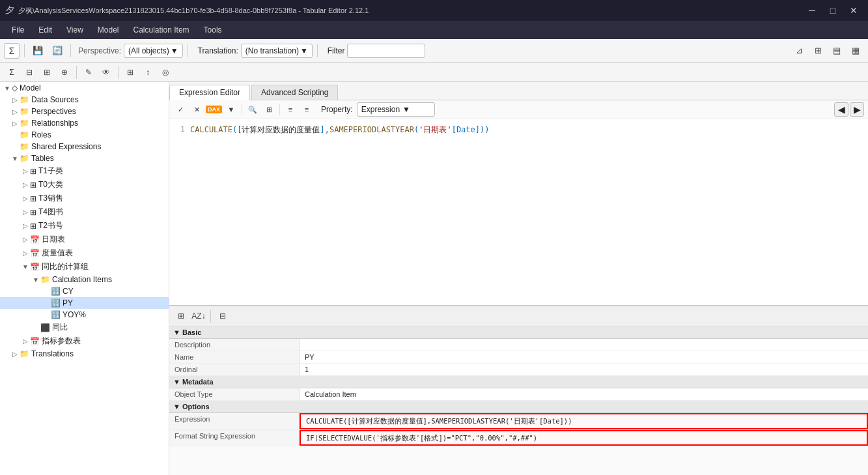 The image size is (868, 475). What do you see at coordinates (833, 10) in the screenshot?
I see `maximize-button: □` at bounding box center [833, 10].